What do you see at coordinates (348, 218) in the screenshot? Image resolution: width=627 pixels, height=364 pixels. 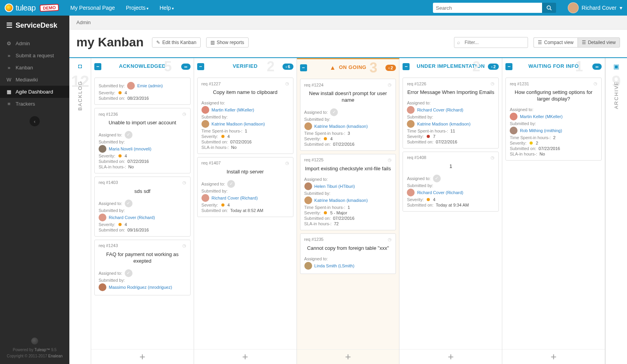 I see `card-row: Submitted on:07/22/2016` at bounding box center [348, 218].